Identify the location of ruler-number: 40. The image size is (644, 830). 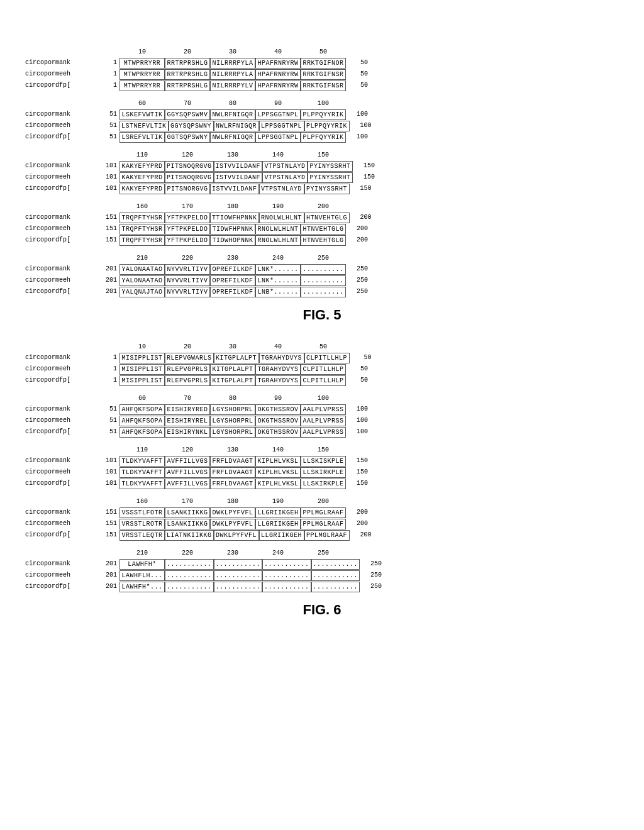
(278, 347).